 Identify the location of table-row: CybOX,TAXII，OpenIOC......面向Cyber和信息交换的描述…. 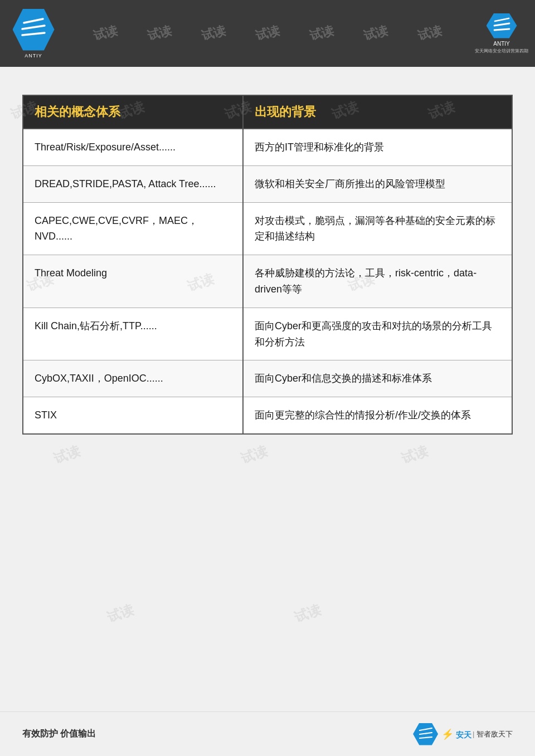
(268, 379).